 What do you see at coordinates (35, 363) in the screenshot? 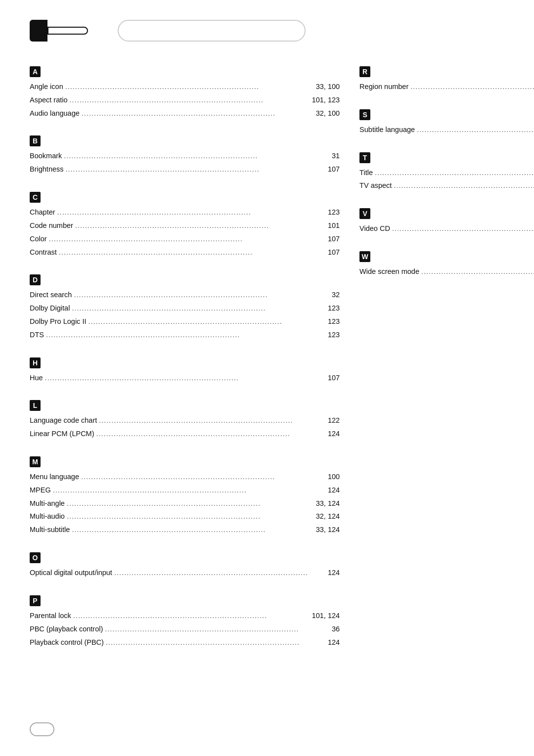
I see `section-letter: H` at bounding box center [35, 363].